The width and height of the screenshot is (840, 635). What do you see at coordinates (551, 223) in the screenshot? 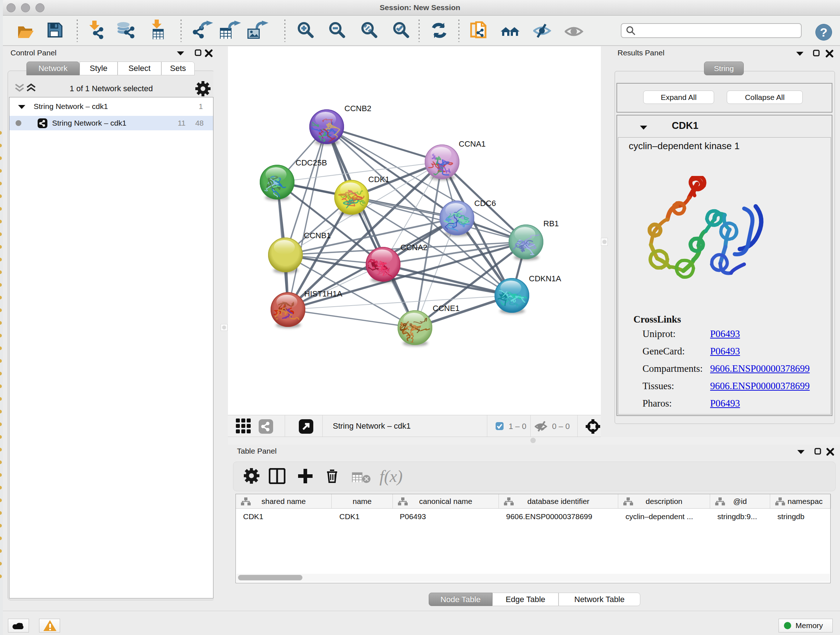
I see `svg-text: RB1` at bounding box center [551, 223].